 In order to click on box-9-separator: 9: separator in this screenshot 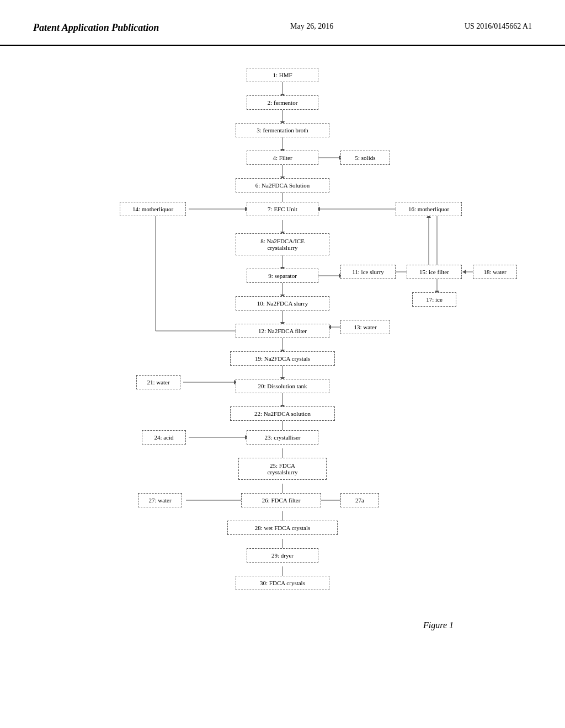, I will do `click(282, 276)`.